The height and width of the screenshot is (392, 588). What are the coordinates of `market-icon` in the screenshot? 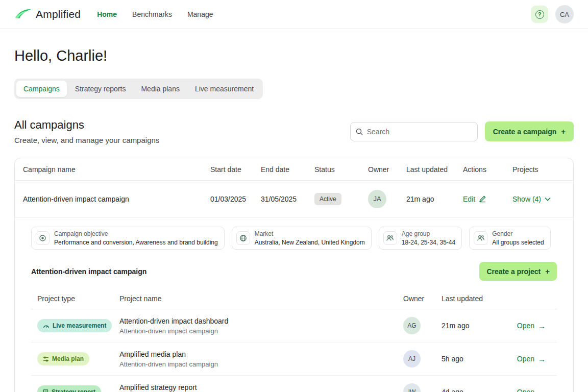 It's located at (243, 238).